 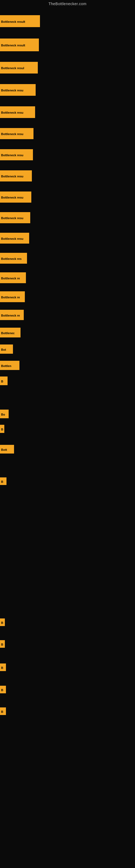 I want to click on bar-label-5: Bottleneck resu, so click(x=17, y=112).